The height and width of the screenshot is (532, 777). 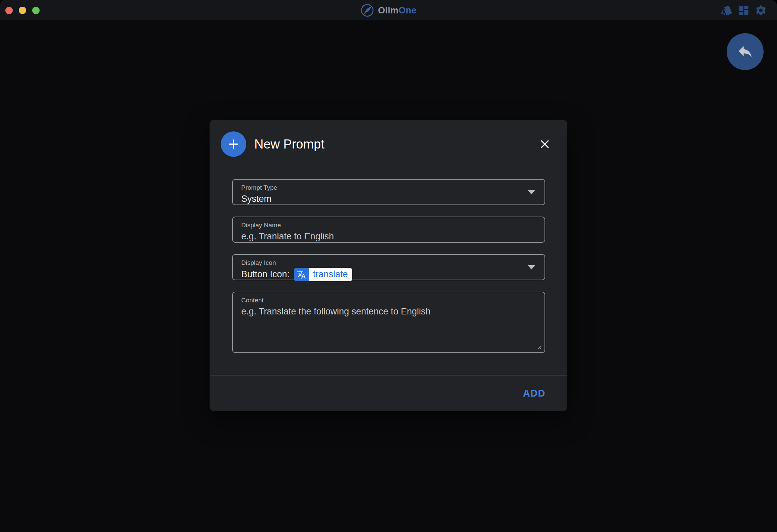 What do you see at coordinates (761, 10) in the screenshot?
I see `settings-gear-icon` at bounding box center [761, 10].